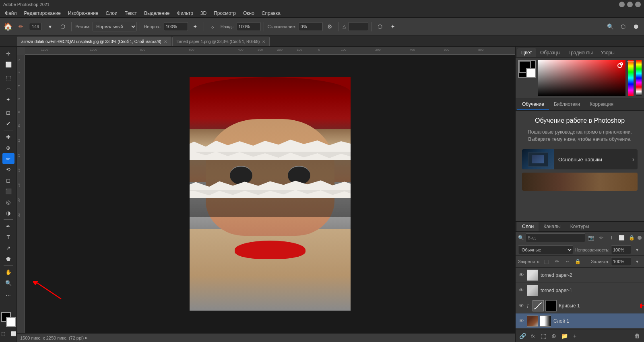 This screenshot has width=644, height=342. What do you see at coordinates (623, 27) in the screenshot?
I see `workspace-button: ⬡` at bounding box center [623, 27].